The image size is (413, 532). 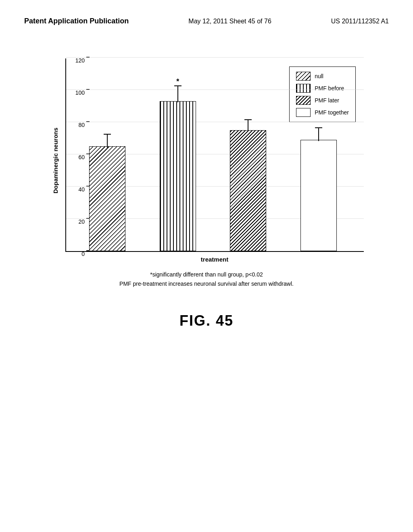 What do you see at coordinates (319, 195) in the screenshot?
I see `bar-pmf-together` at bounding box center [319, 195].